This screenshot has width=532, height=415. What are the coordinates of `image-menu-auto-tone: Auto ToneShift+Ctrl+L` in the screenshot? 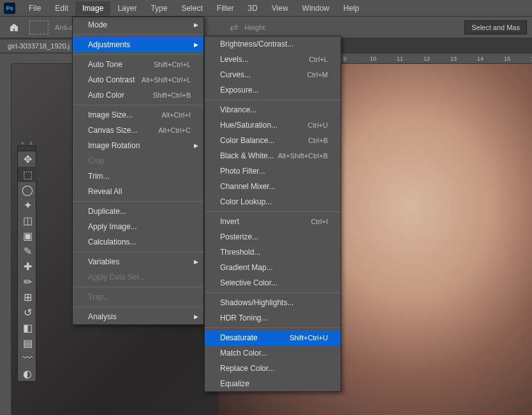 It's located at (138, 64).